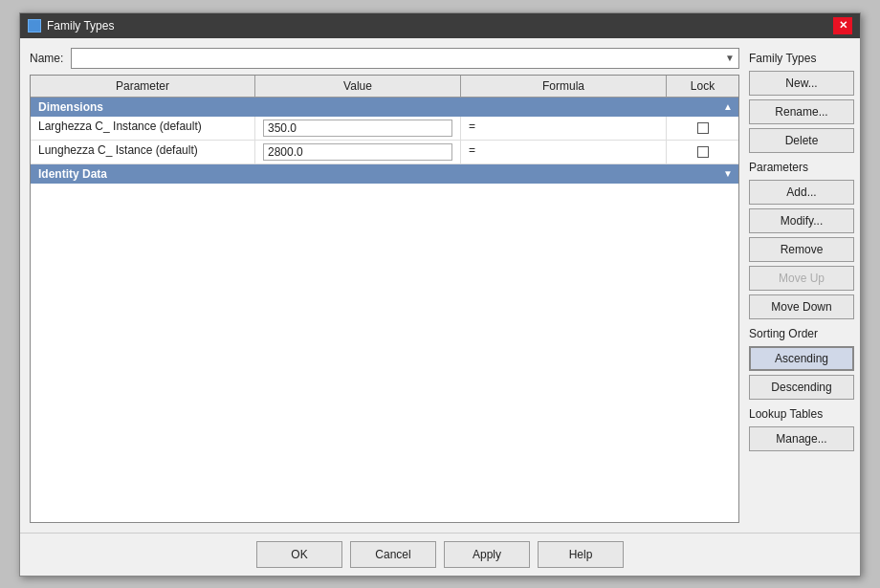 The image size is (880, 588). Describe the element at coordinates (71, 26) in the screenshot. I see `title-bar-left: Family Types` at that location.